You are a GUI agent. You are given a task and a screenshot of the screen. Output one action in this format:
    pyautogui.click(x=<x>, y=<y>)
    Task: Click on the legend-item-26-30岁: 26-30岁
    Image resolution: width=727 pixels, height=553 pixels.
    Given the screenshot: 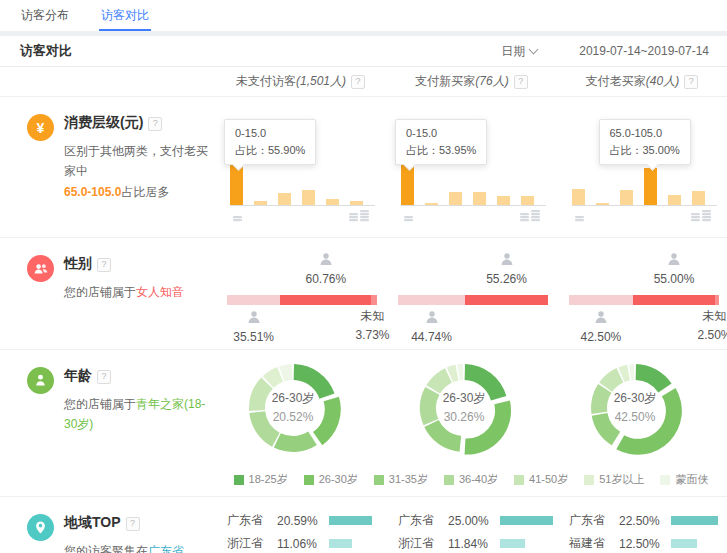 What is the action you would take?
    pyautogui.click(x=331, y=480)
    